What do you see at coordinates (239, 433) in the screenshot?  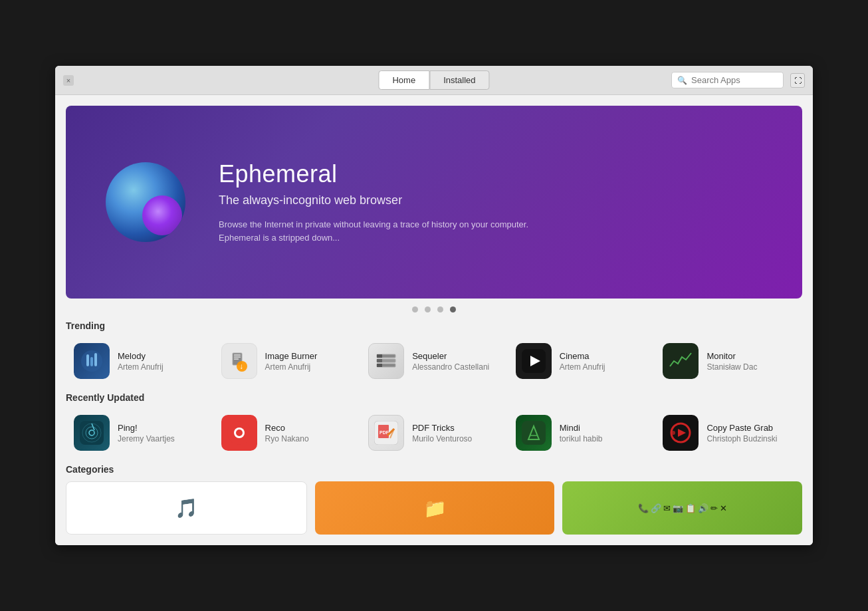 I see `reco-icon` at bounding box center [239, 433].